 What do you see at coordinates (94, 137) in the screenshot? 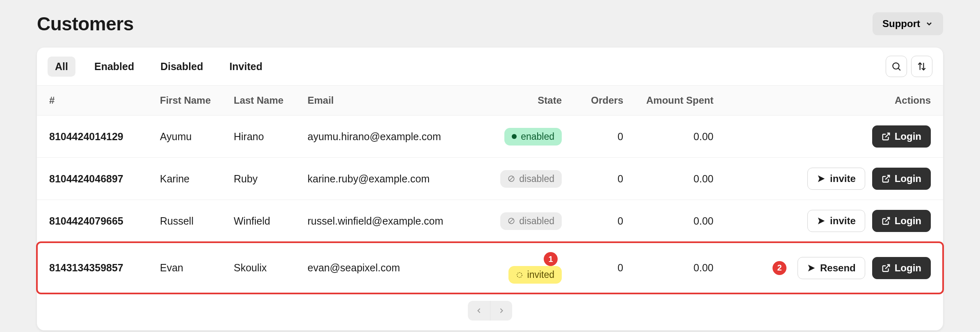
I see `cell-id: 8104424014129` at bounding box center [94, 137].